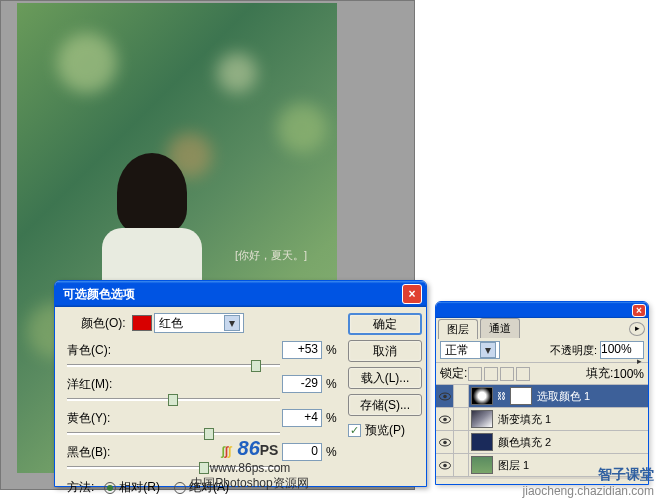 Image resolution: width=660 pixels, height=500 pixels. I want to click on black-slider, so click(202, 468).